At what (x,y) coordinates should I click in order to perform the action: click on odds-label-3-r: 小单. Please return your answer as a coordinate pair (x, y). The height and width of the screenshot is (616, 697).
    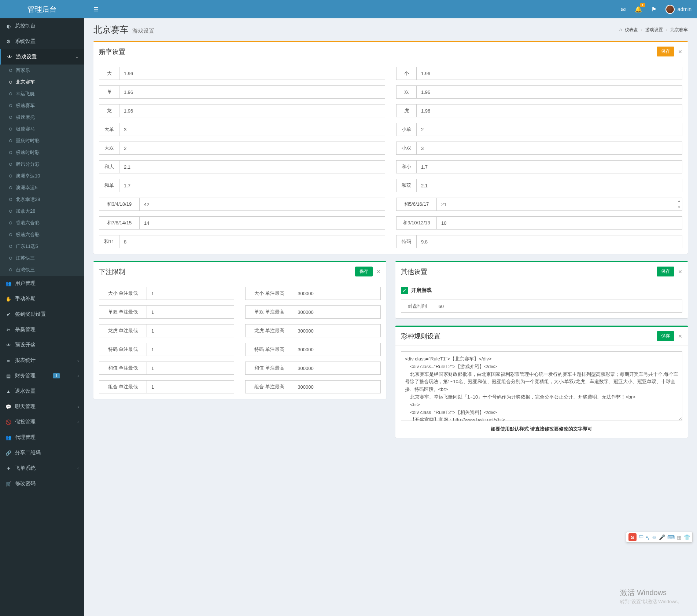
    Looking at the image, I should click on (406, 129).